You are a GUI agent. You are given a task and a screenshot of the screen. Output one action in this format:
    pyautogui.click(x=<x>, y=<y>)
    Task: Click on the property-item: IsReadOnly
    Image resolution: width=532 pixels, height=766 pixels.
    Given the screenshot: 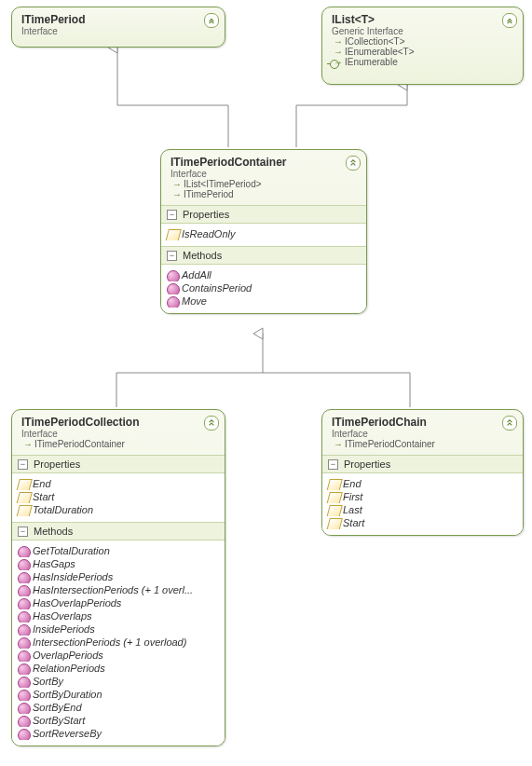 What is the action you would take?
    pyautogui.click(x=264, y=234)
    